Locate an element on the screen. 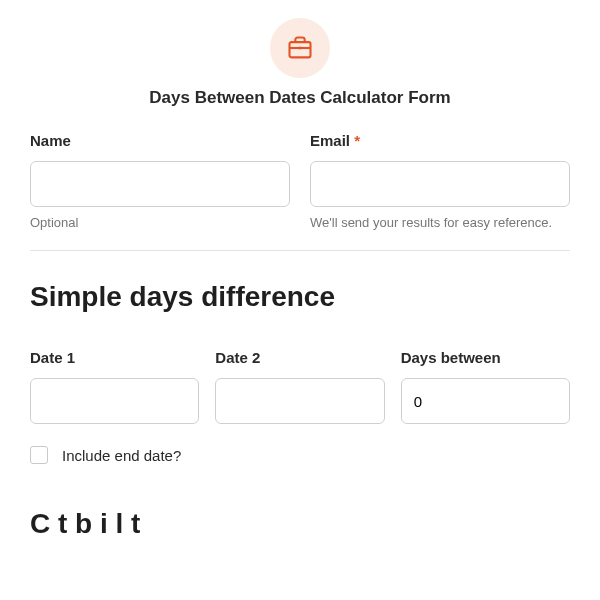 Image resolution: width=600 pixels, height=600 pixels. include-end-label: Include end date? is located at coordinates (122, 456).